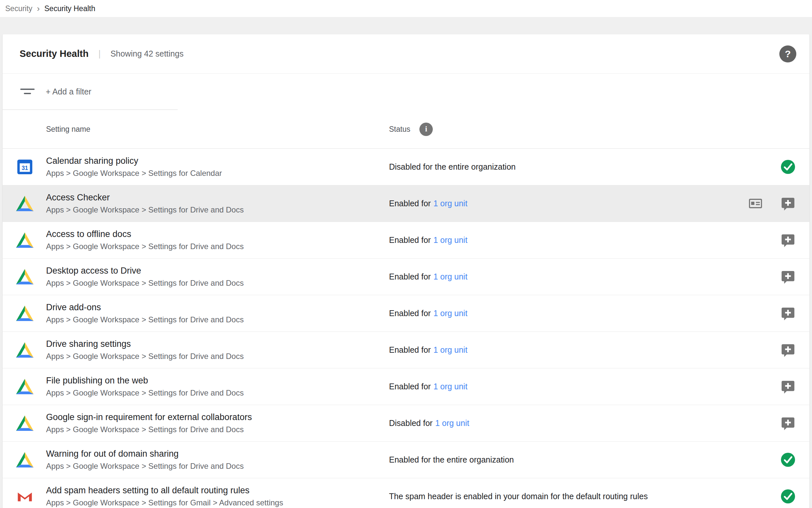 The image size is (812, 508). I want to click on calendar-icon: 31, so click(25, 167).